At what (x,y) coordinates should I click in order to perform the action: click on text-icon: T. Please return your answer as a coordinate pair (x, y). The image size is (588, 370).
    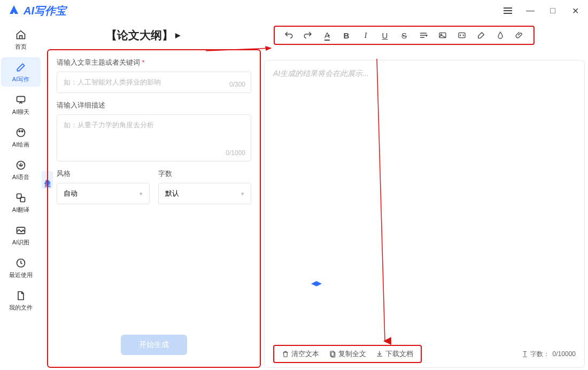
    Looking at the image, I should click on (525, 354).